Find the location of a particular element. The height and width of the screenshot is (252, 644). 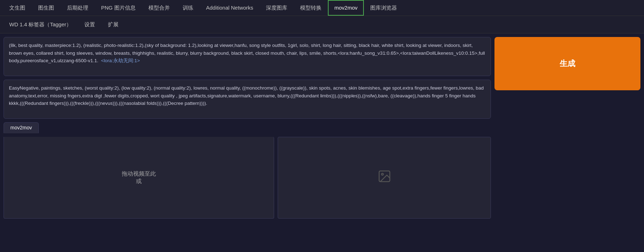

nav-txt2img: 文生图 is located at coordinates (17, 8).